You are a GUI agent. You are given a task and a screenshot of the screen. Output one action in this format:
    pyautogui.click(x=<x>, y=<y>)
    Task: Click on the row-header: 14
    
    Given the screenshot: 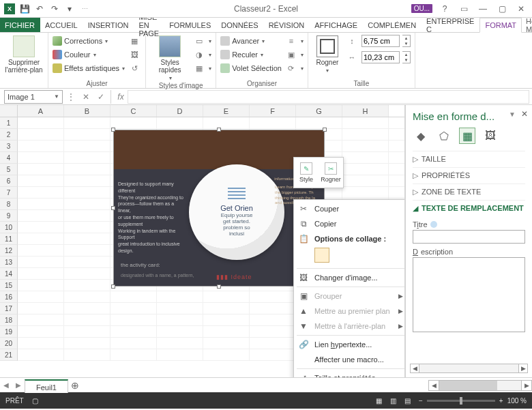 What is the action you would take?
    pyautogui.click(x=9, y=274)
    